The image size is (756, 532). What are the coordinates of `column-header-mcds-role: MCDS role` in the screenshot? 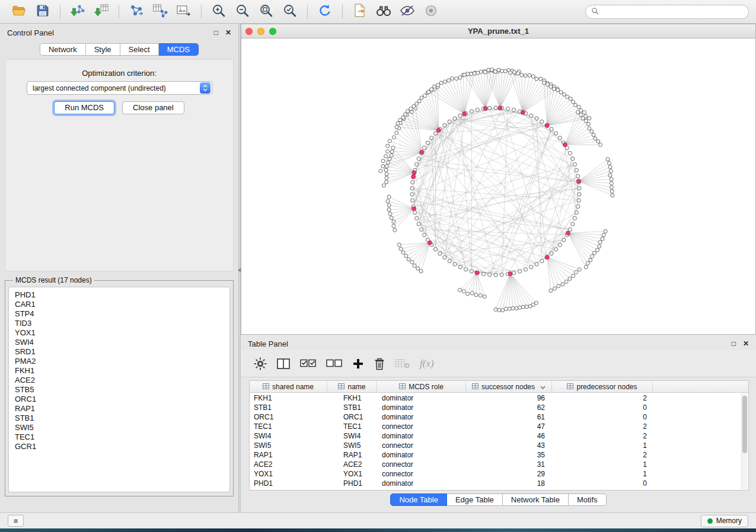 It's located at (422, 386).